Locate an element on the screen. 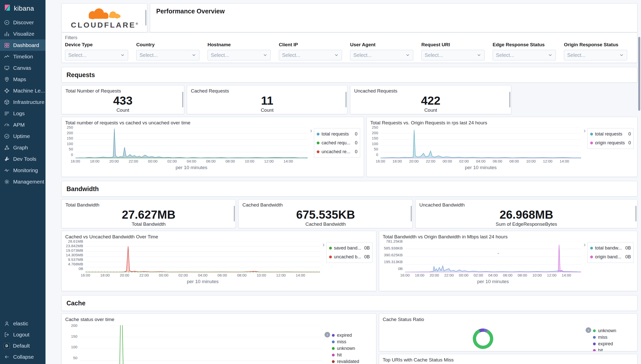 The image size is (641, 364). page-scrollbar is located at coordinates (639, 74).